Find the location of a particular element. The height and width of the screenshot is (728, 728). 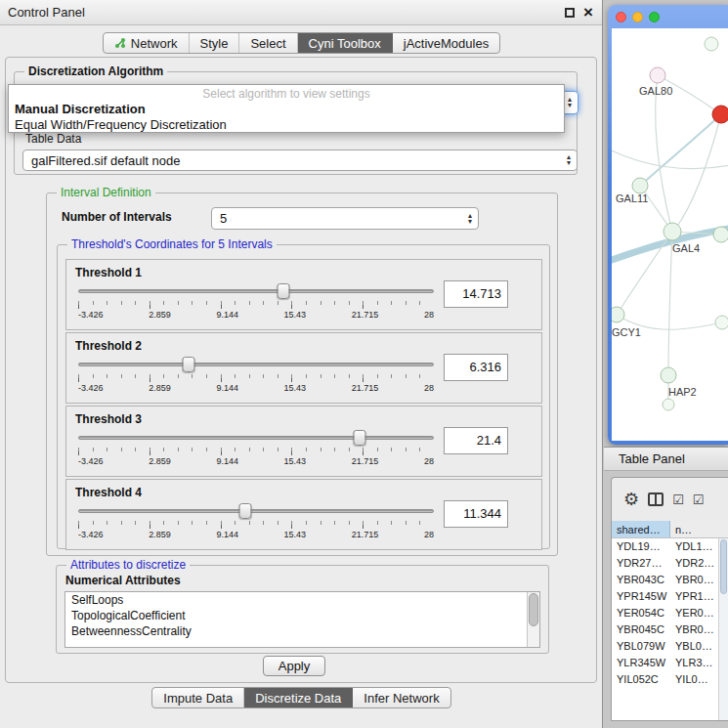

threshold-value-field: 21.4 is located at coordinates (476, 441).